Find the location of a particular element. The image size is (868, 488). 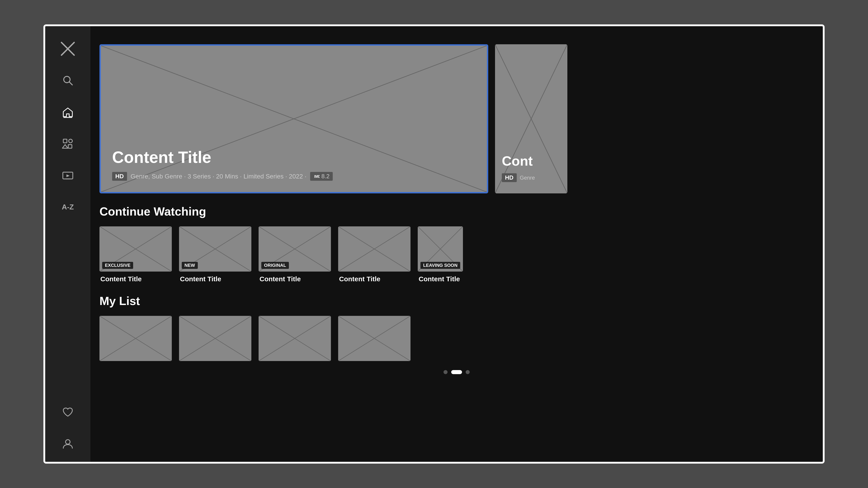

card-title-2: Content Title is located at coordinates (215, 279).